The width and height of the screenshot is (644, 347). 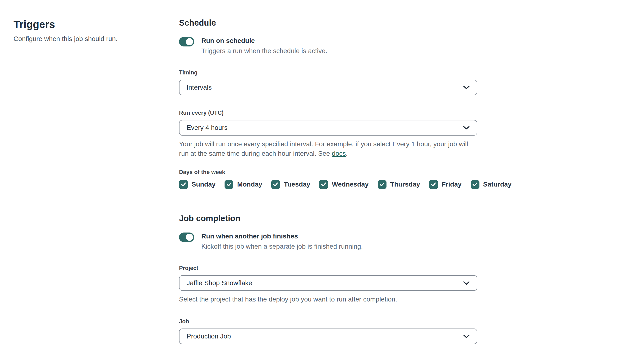 What do you see at coordinates (89, 24) in the screenshot?
I see `page-title: Triggers` at bounding box center [89, 24].